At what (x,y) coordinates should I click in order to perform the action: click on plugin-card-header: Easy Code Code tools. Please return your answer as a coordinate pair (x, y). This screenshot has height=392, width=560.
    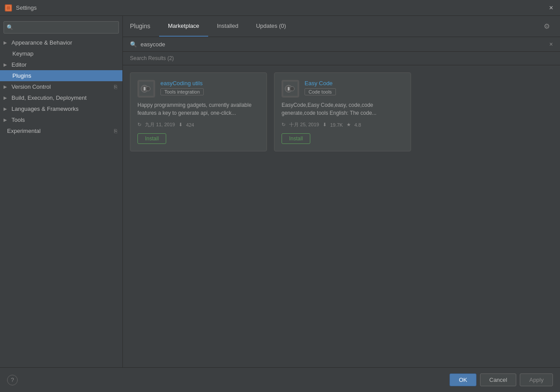
    Looking at the image, I should click on (343, 89).